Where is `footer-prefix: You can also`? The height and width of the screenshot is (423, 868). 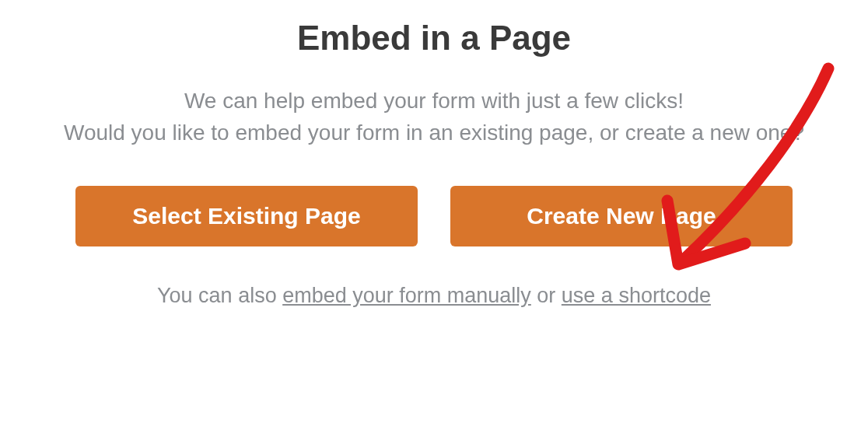 footer-prefix: You can also is located at coordinates (219, 295).